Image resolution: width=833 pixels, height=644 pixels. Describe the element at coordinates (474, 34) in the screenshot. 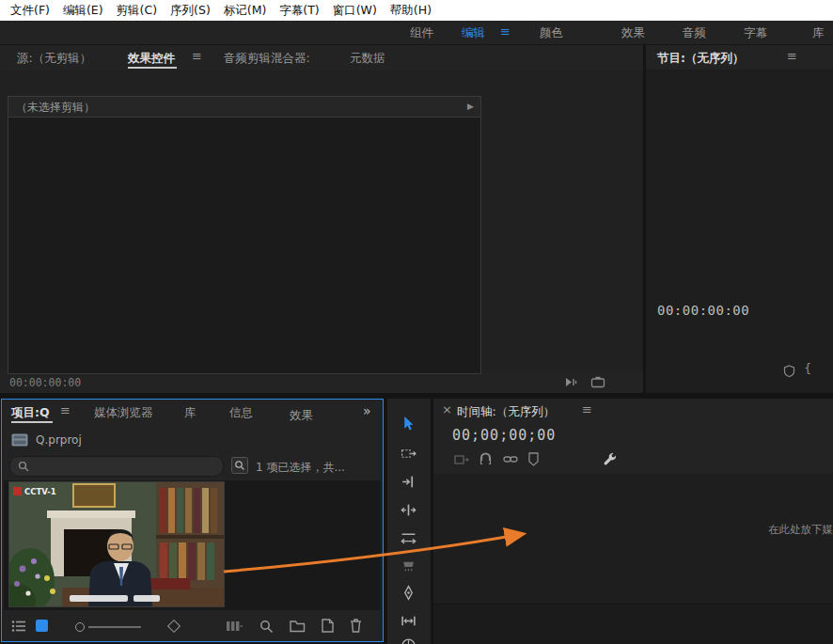

I see `workspace-tab-editing: 编辑` at that location.